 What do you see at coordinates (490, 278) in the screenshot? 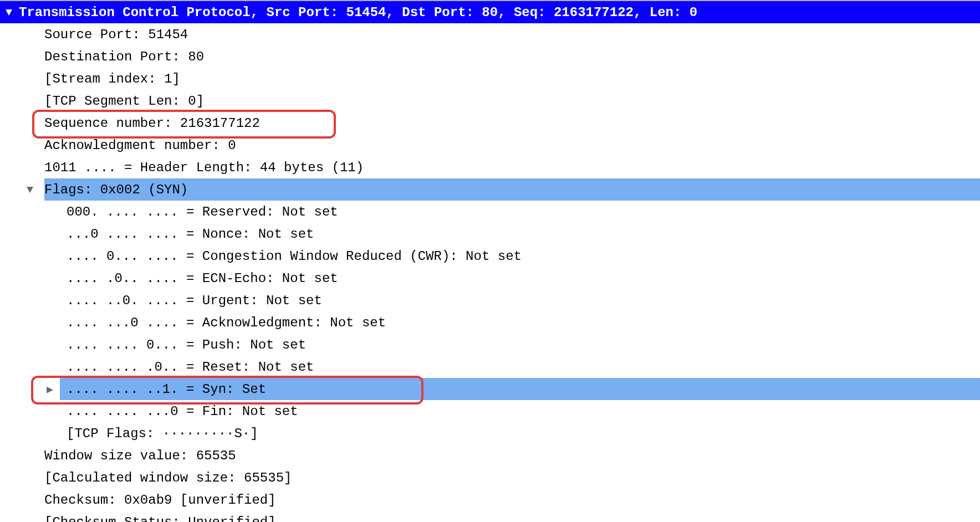
I see `flag-ecn-row: .... .0.. .... = ECN-Echo: Not set` at bounding box center [490, 278].